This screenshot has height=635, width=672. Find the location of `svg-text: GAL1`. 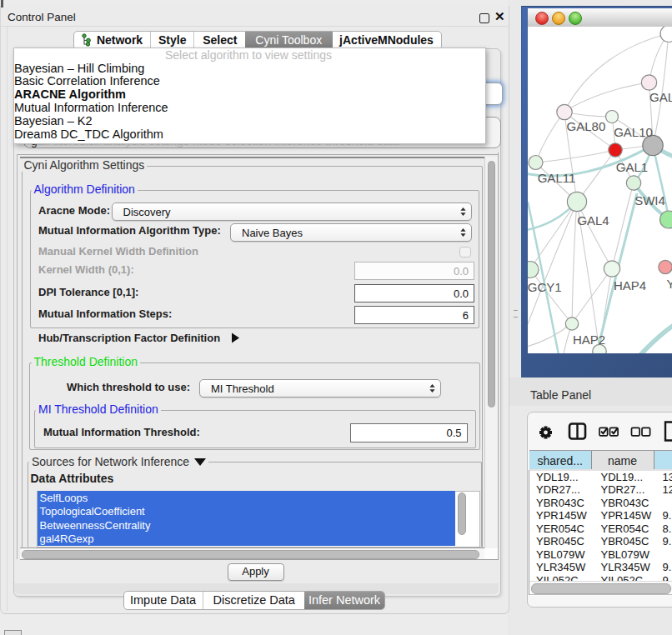

svg-text: GAL1 is located at coordinates (632, 167).